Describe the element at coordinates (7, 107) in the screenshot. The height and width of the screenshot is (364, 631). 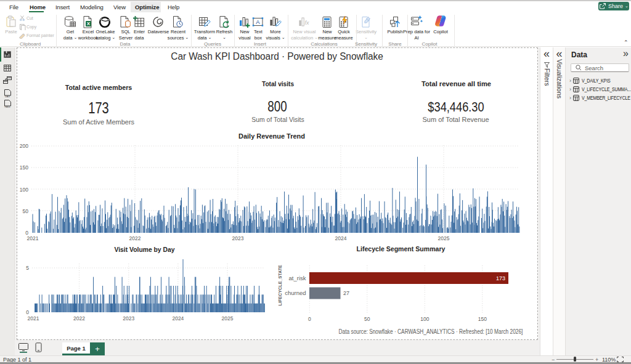
I see `svg-text: TMDL` at that location.